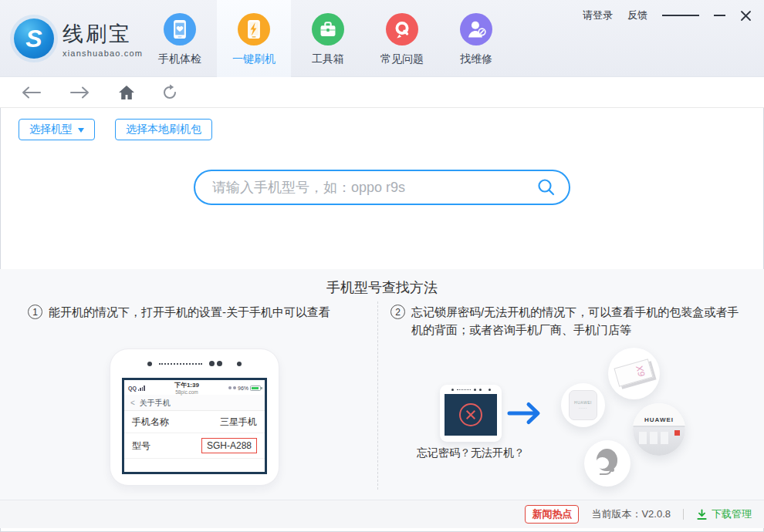  I want to click on nav-label: 找维修, so click(476, 59).